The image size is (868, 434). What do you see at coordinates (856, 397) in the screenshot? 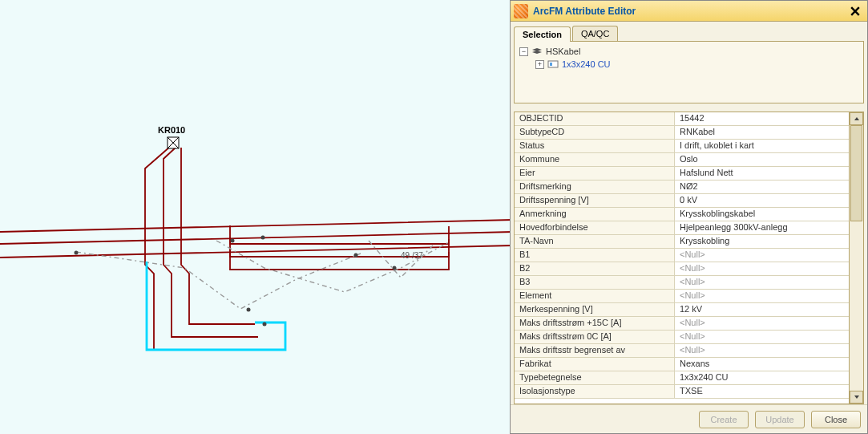
I see `scroll-down-button` at bounding box center [856, 397].